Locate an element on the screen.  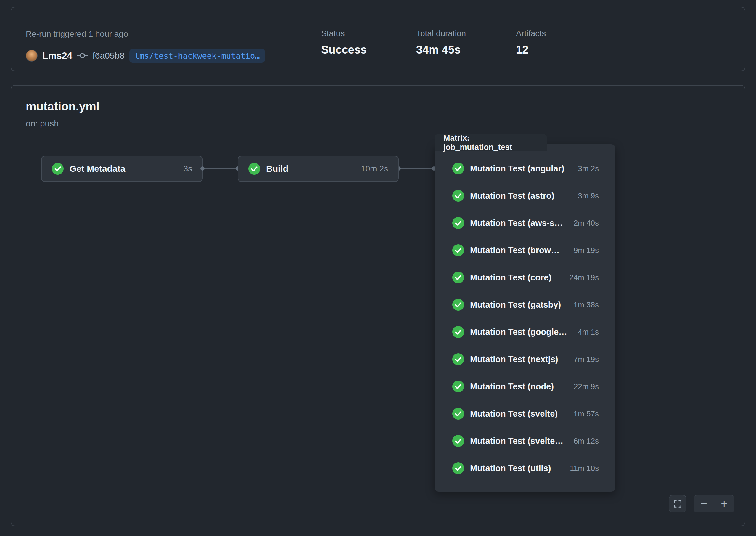
stat-artifacts: Artifacts 12 is located at coordinates (531, 42).